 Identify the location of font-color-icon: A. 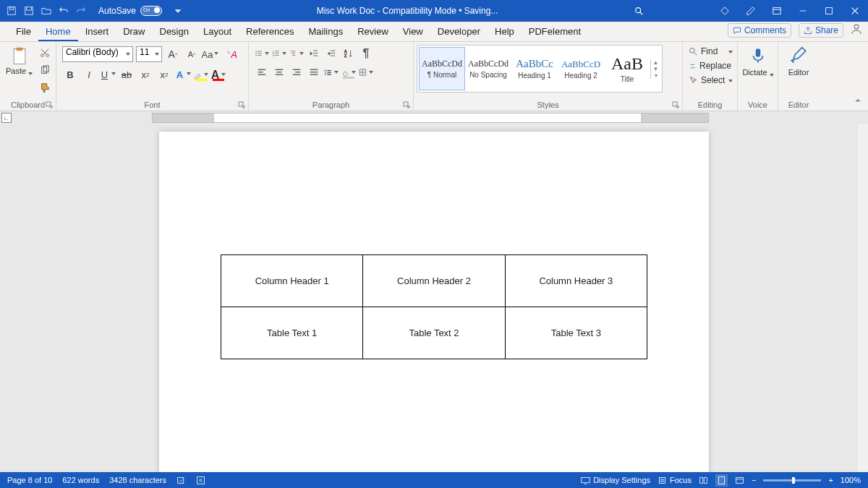
(218, 74).